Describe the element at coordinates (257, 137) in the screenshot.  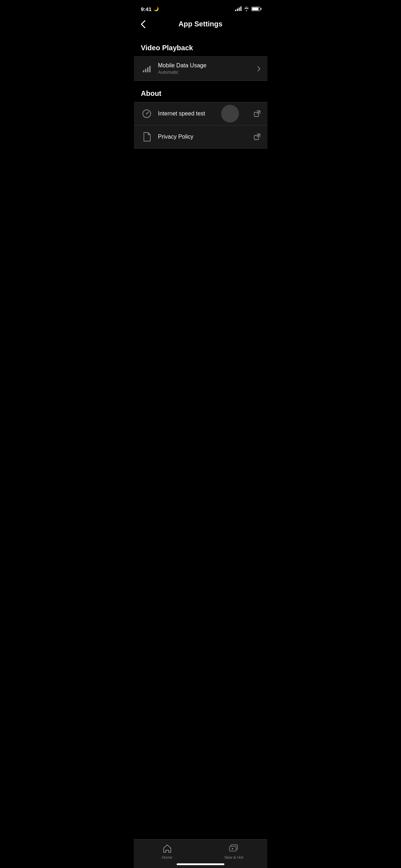
I see `privacy-policy-external-link` at that location.